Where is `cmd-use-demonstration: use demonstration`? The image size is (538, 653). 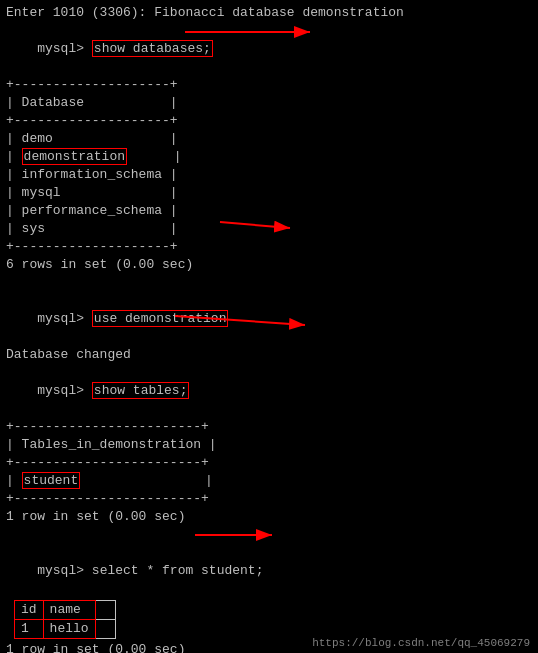
cmd-use-demonstration: use demonstration is located at coordinates (160, 318).